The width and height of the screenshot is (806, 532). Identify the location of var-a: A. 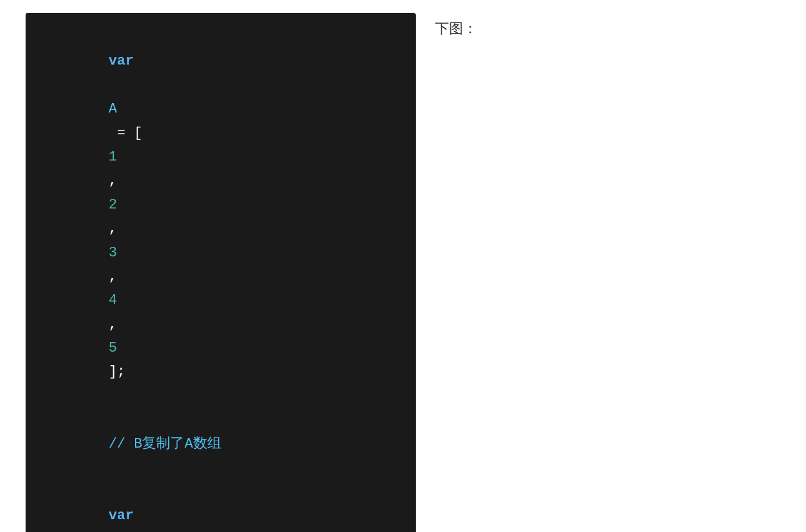
(113, 109).